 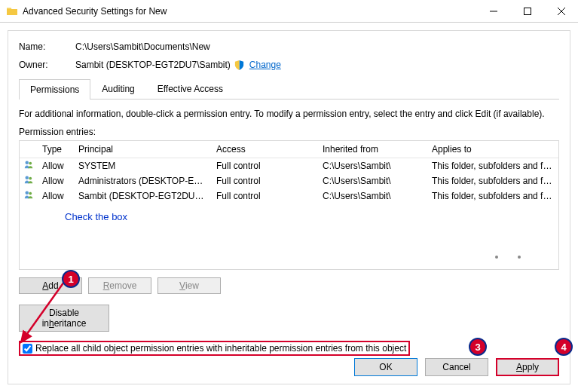 What do you see at coordinates (528, 11) in the screenshot?
I see `maximize-button` at bounding box center [528, 11].